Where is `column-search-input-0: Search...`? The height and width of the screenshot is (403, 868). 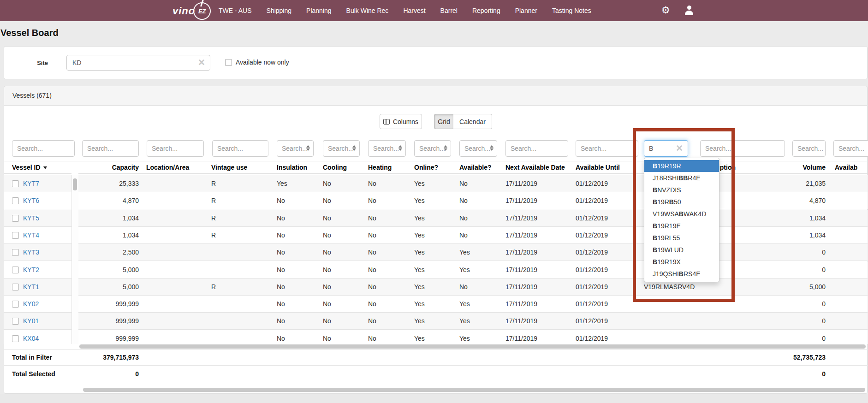
column-search-input-0: Search... is located at coordinates (43, 148).